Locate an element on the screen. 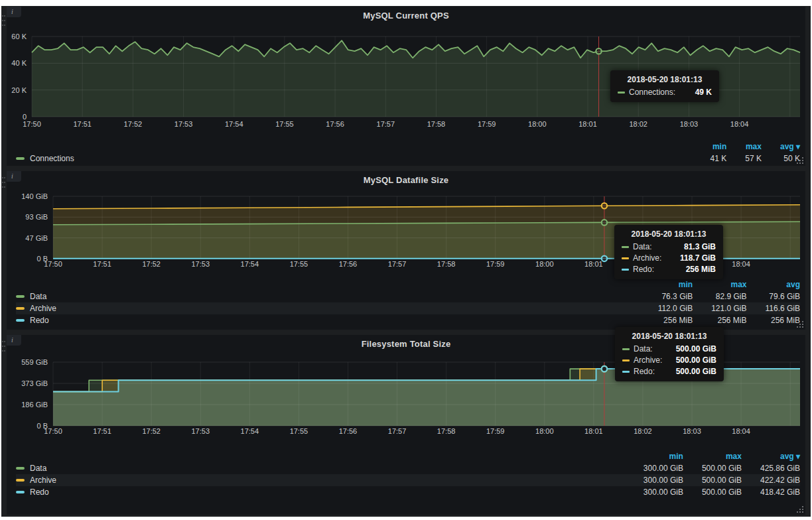 The width and height of the screenshot is (812, 520). tooltip-series-value: 256 MiB is located at coordinates (701, 269).